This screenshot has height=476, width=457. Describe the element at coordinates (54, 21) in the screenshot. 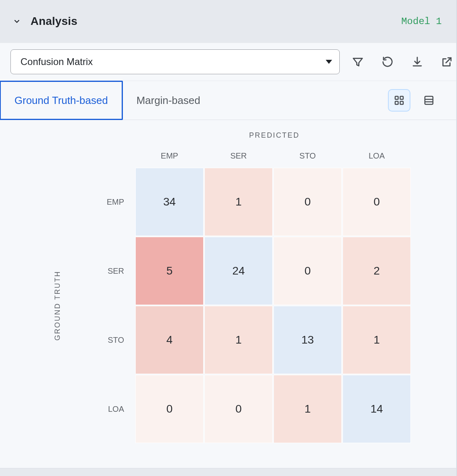

I see `page-title: Analysis` at that location.